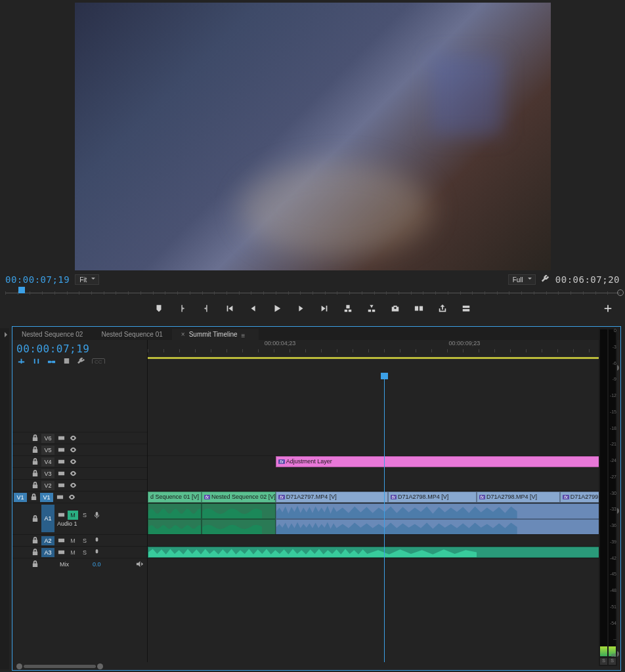  What do you see at coordinates (37, 280) in the screenshot?
I see `current-timecode: 00:00:07;19` at bounding box center [37, 280].